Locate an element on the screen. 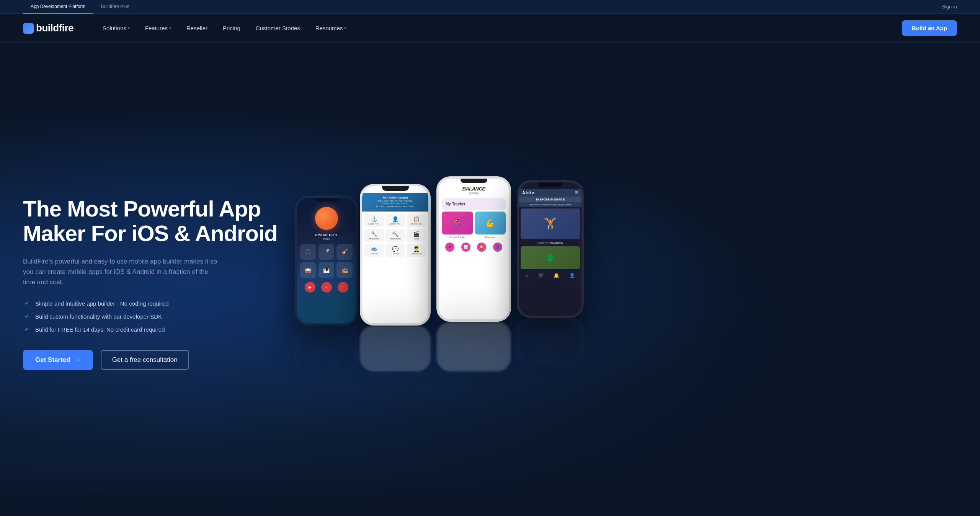  fish-grid-icon: 🐟 is located at coordinates (374, 249).